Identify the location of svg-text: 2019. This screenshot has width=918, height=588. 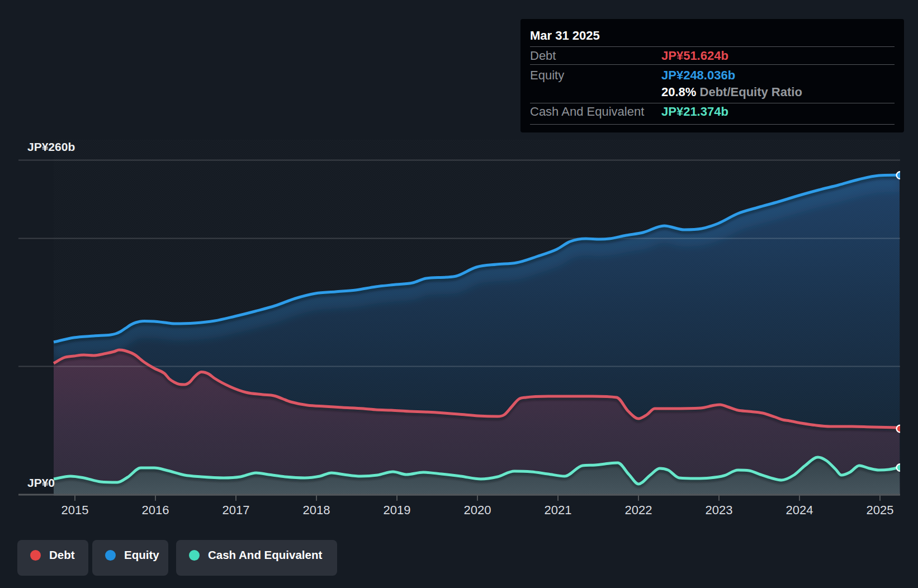
(397, 510).